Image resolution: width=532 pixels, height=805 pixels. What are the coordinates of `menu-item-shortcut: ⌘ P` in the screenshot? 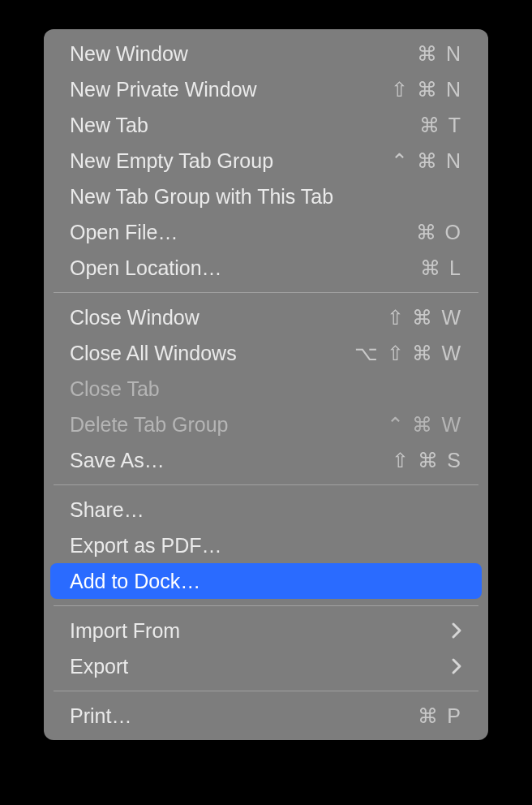 It's located at (440, 716).